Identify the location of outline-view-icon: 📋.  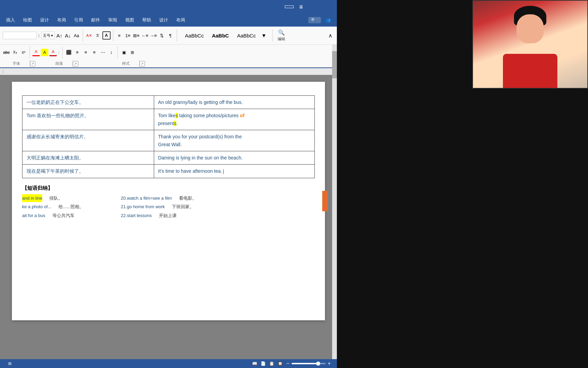
(272, 364).